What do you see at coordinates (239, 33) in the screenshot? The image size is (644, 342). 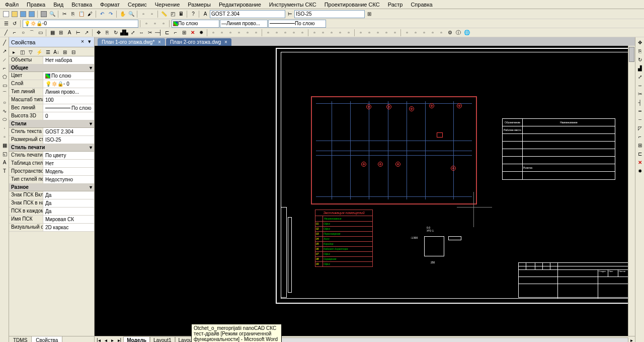 I see `sks4-icon: ▫` at bounding box center [239, 33].